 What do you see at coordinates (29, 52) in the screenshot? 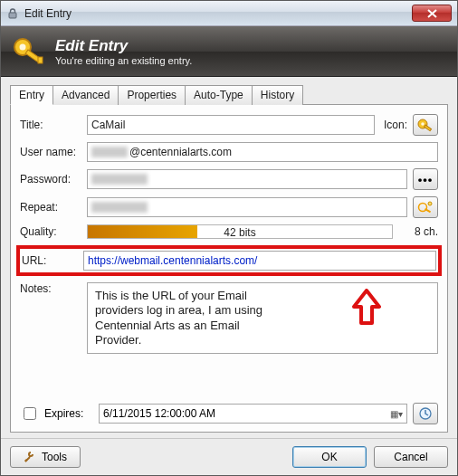
I see `key-icon` at bounding box center [29, 52].